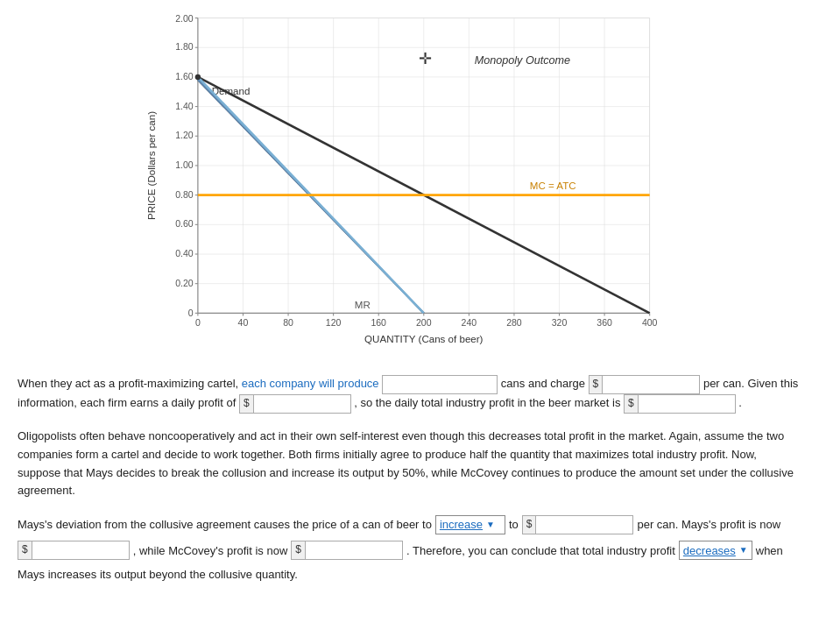  I want to click on increase-dropdown-label: increase, so click(461, 524).